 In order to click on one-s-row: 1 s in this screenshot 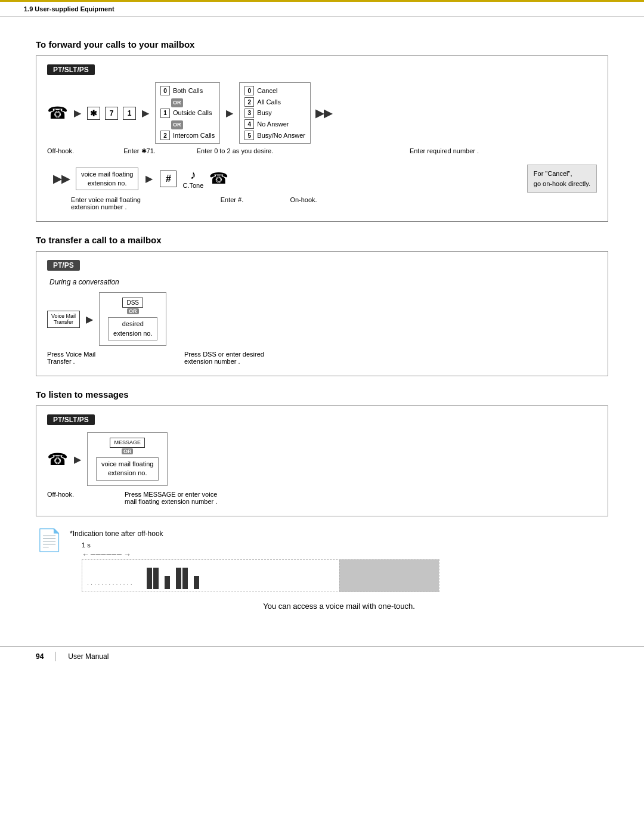, I will do `click(86, 545)`.